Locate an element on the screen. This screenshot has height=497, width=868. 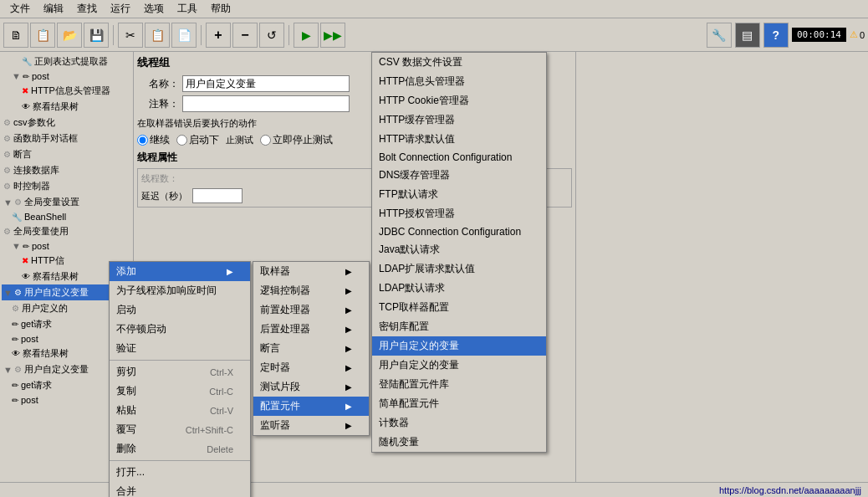
tree-label-uservar: 用户自定义变量 is located at coordinates (57, 293).